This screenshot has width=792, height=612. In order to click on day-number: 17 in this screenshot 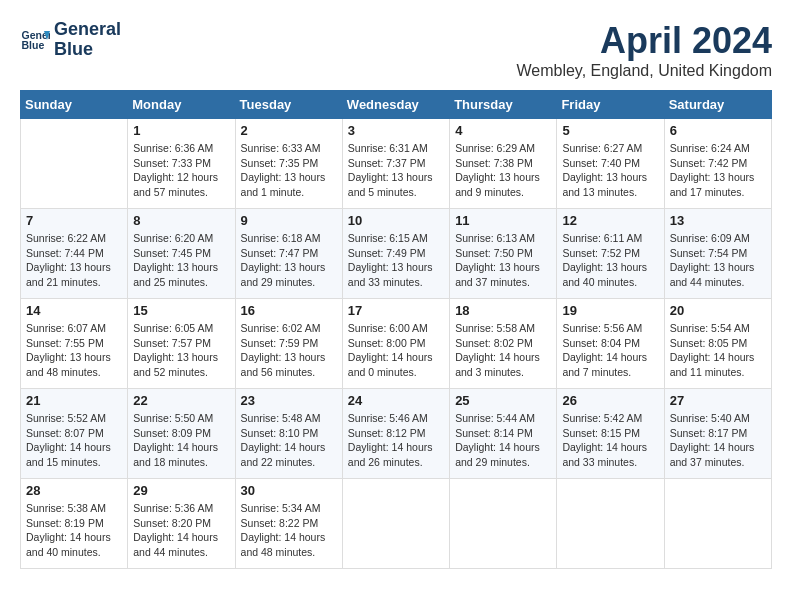, I will do `click(396, 310)`.